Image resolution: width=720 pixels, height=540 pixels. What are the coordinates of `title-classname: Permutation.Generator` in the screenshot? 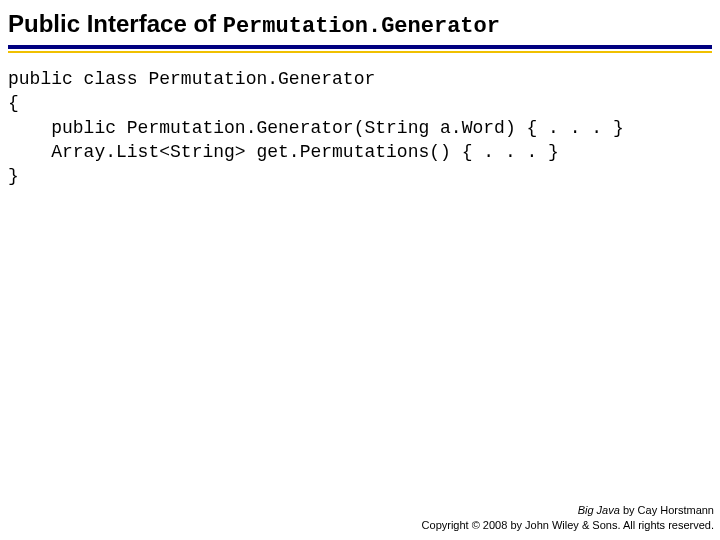 It's located at (362, 26).